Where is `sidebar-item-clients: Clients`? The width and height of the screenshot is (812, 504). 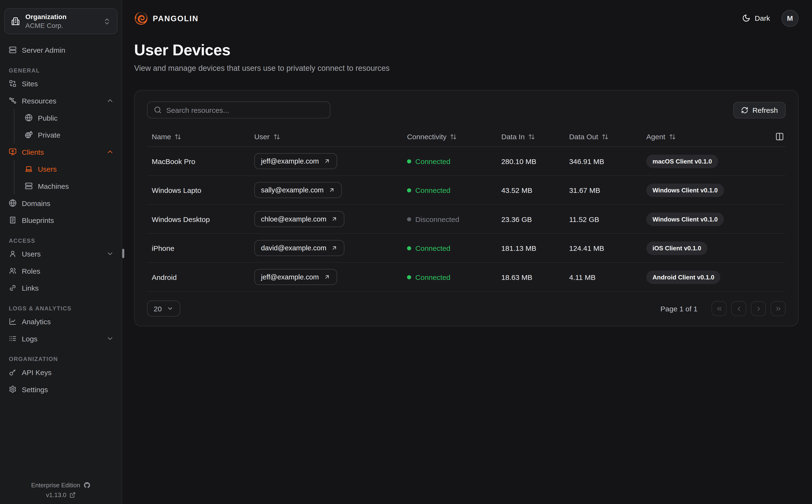
sidebar-item-clients: Clients is located at coordinates (61, 152).